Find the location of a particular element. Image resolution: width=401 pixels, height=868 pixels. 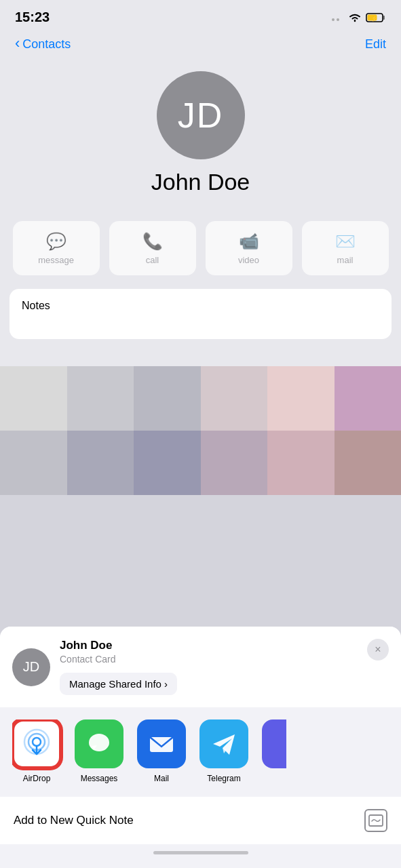

card-info: John Doe Contact Card Manage Shared Info… is located at coordinates (118, 667).